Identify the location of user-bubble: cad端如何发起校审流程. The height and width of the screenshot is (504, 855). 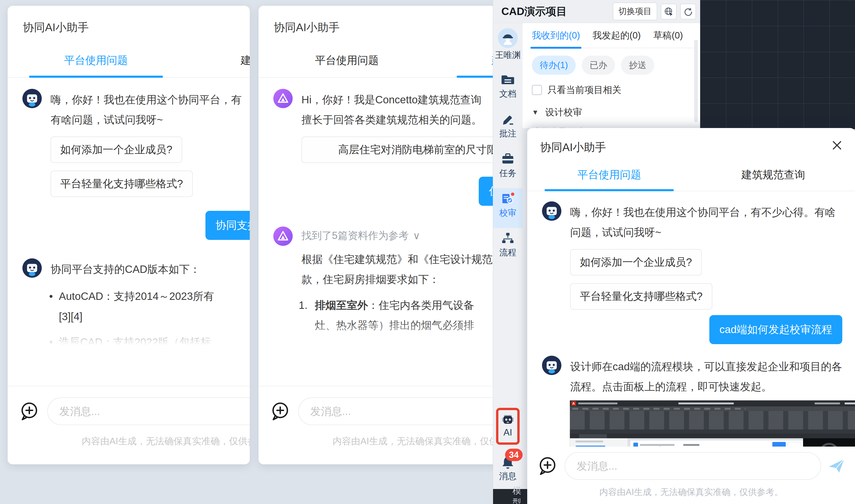
(776, 329).